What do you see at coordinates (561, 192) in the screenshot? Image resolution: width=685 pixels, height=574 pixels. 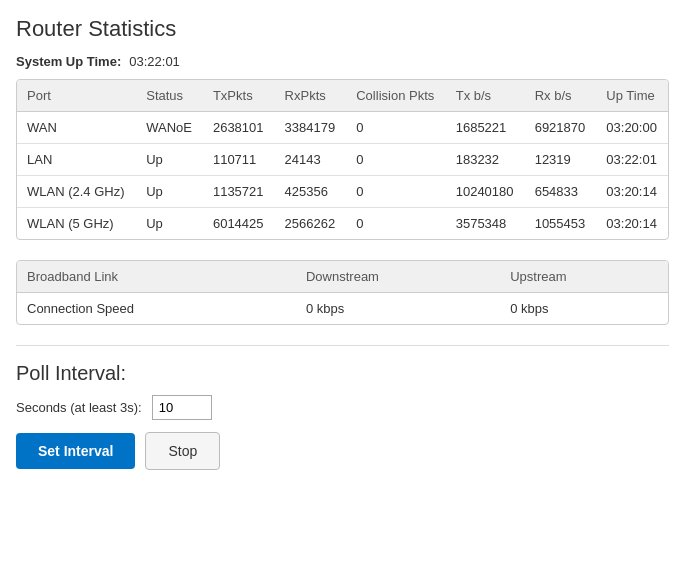 I see `table-cell: 654833` at bounding box center [561, 192].